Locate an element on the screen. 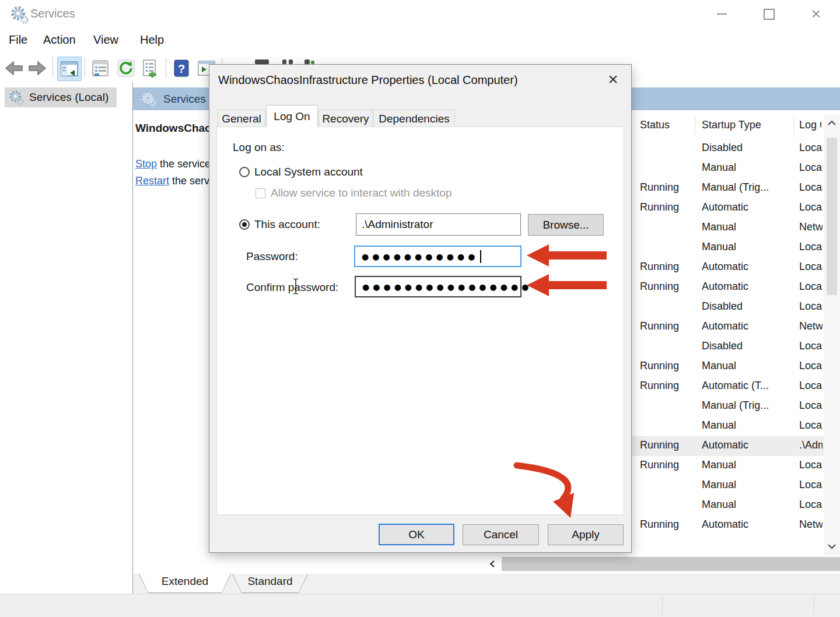 Image resolution: width=840 pixels, height=617 pixels. cancel-button: Cancel is located at coordinates (501, 535).